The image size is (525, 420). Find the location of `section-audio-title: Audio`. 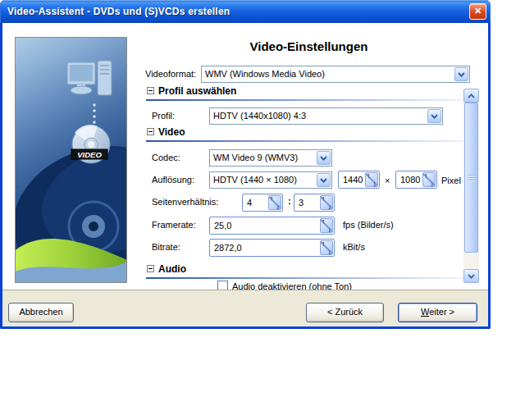

section-audio-title: Audio is located at coordinates (172, 269).